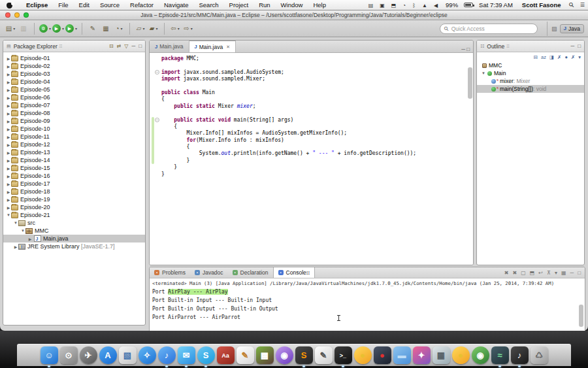  What do you see at coordinates (314, 141) in the screenshot?
I see `code-line-13: for(Mixer.Info info : mixInfos)` at bounding box center [314, 141].